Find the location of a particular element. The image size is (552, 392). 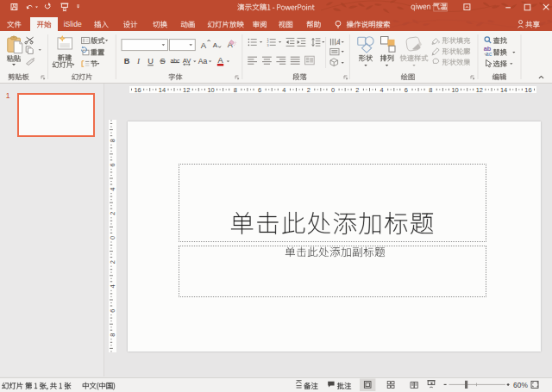

svg-text: 60% is located at coordinates (521, 385).